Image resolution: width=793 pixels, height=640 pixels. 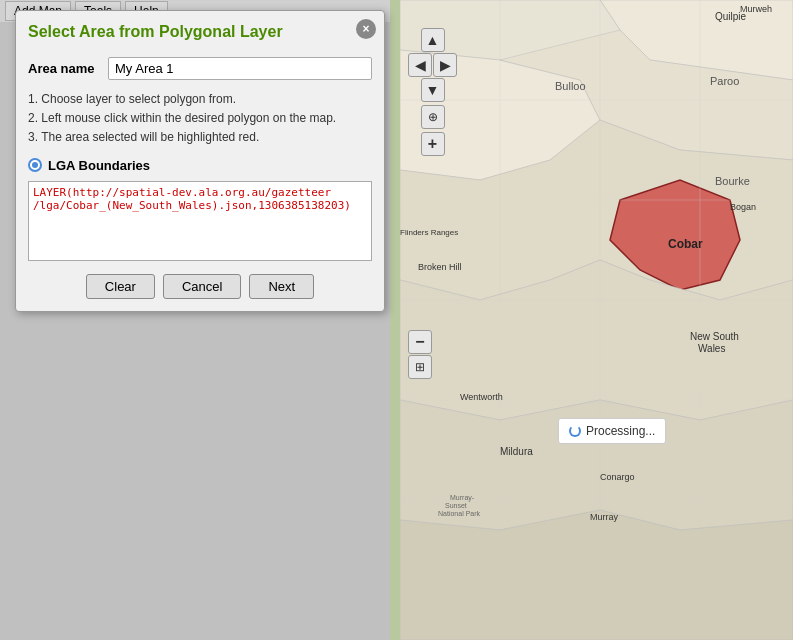 I want to click on place-cobar: Cobar, so click(x=686, y=244).